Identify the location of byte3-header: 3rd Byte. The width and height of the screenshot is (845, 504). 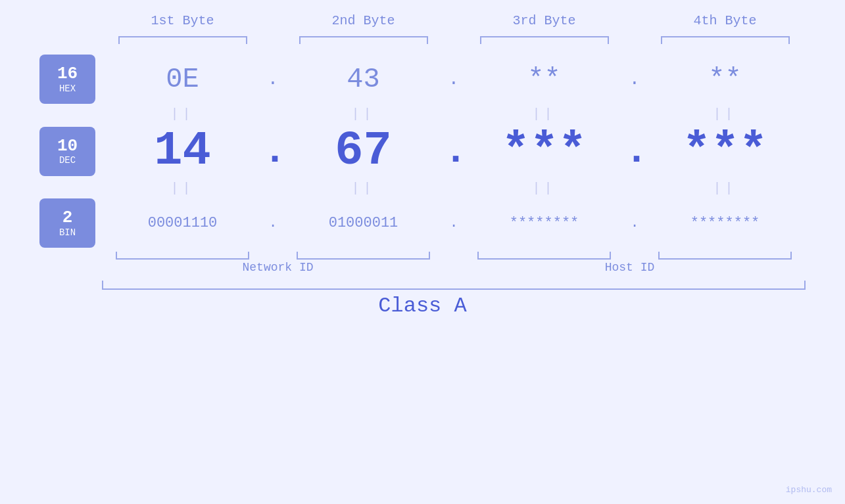
(544, 21).